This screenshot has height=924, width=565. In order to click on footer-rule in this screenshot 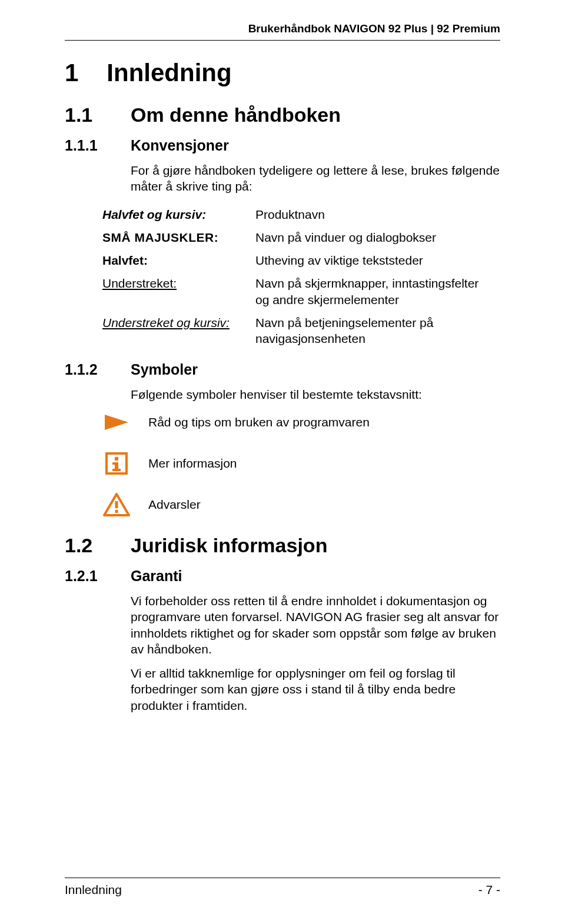, I will do `click(282, 878)`.